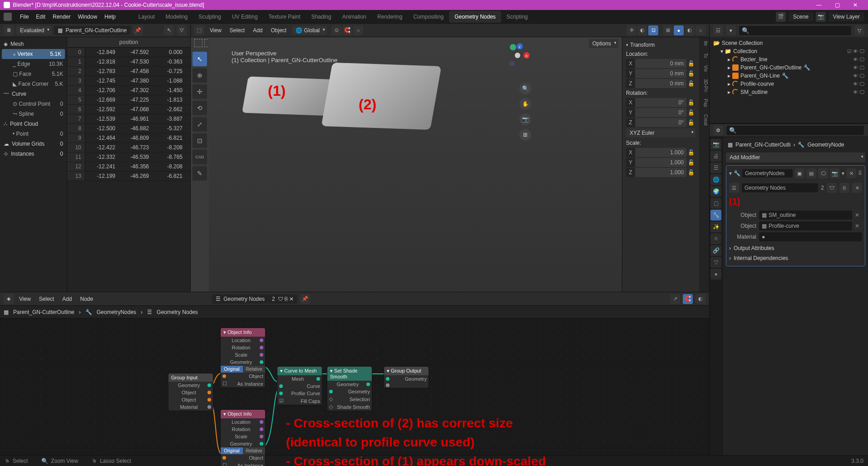  I want to click on ne-menu-select: Select, so click(46, 299).